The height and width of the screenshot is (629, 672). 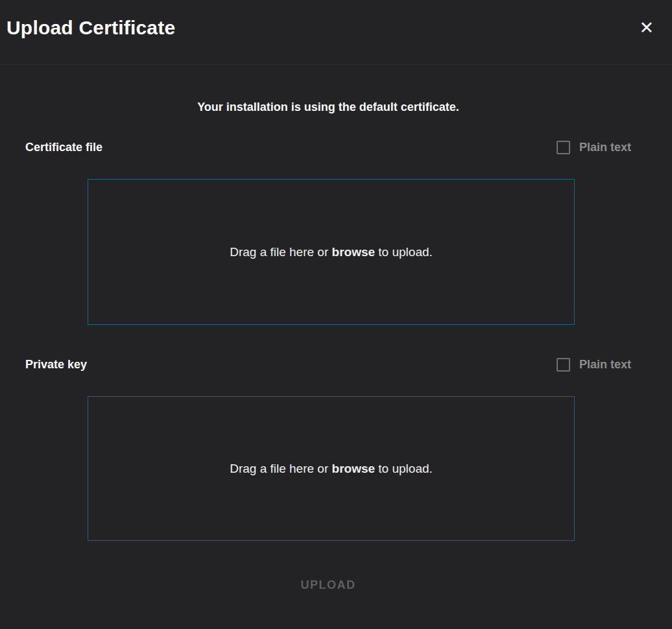 What do you see at coordinates (328, 585) in the screenshot?
I see `dialog-footer: UPLOAD` at bounding box center [328, 585].